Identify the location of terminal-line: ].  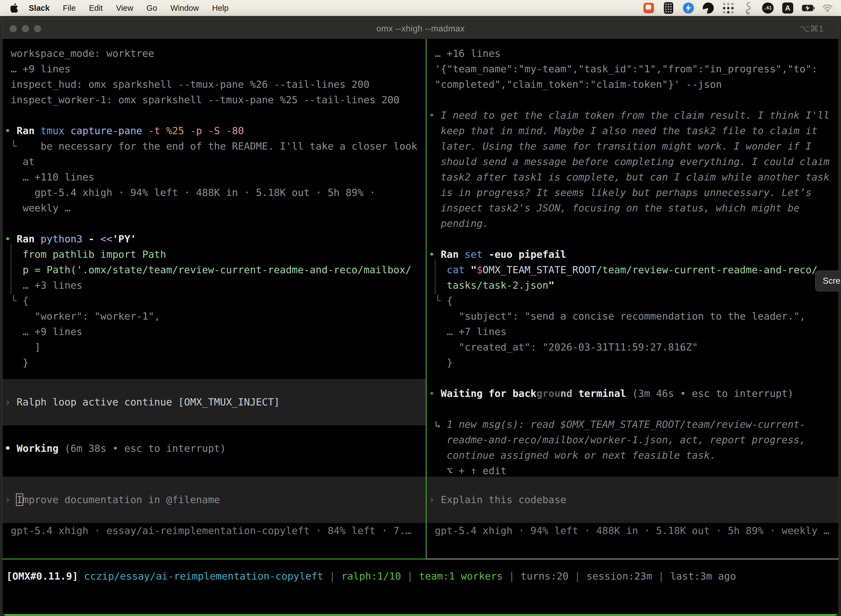
(215, 347).